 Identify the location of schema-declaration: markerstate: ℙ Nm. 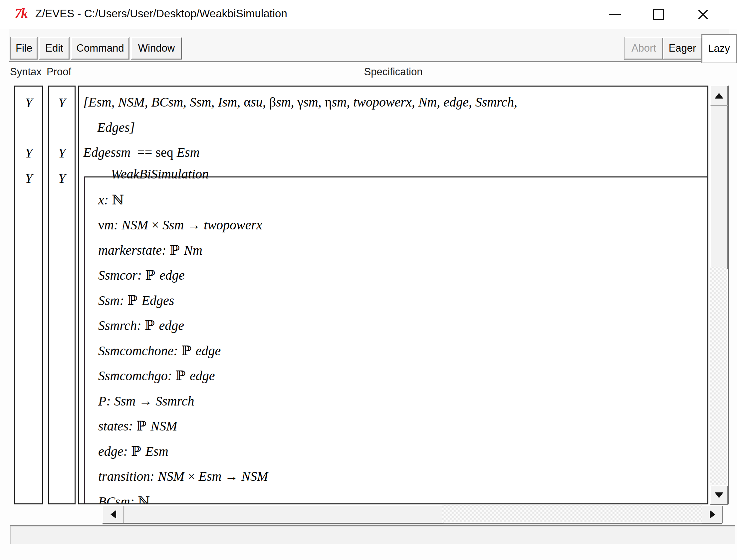
(150, 250).